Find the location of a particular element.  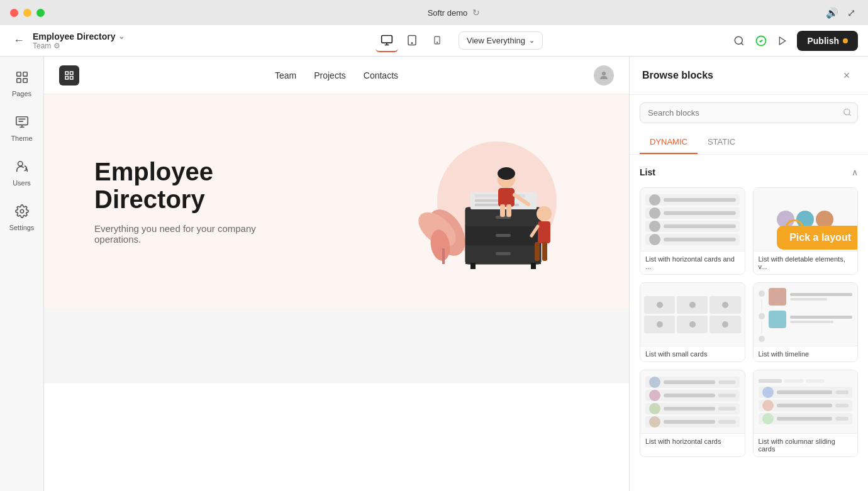

theme-icon is located at coordinates (22, 123).